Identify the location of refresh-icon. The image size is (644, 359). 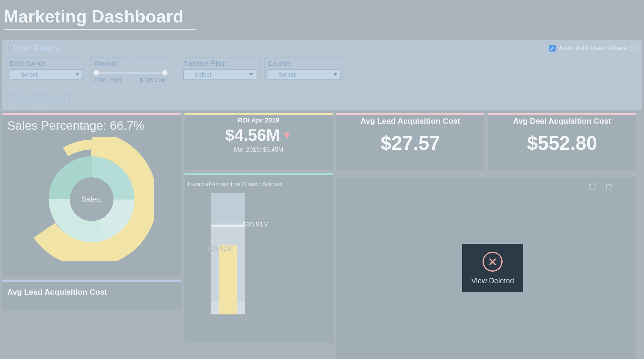
(592, 187).